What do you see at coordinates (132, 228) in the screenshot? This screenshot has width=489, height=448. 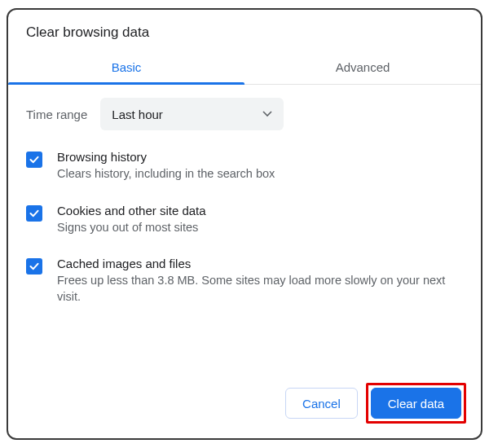 I see `option-description: Signs you out of most sites` at bounding box center [132, 228].